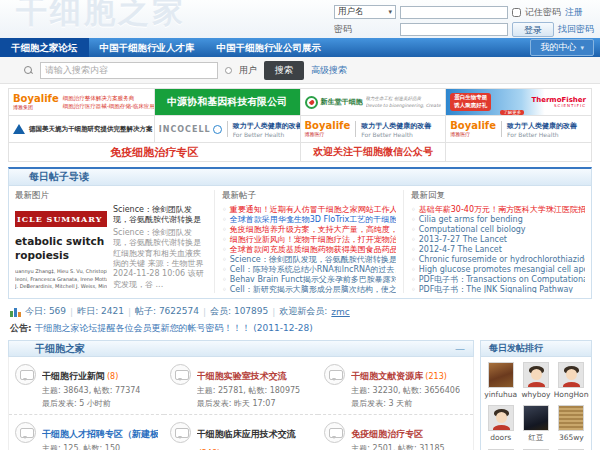  I want to click on reply-link: Chronic furosemide or hydrochlorothiazid…, so click(498, 260).